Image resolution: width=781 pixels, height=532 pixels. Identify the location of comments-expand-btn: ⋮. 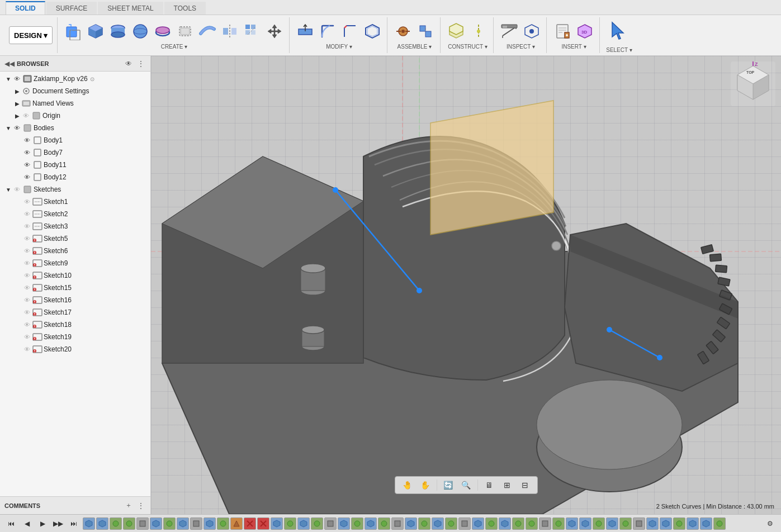
(141, 506).